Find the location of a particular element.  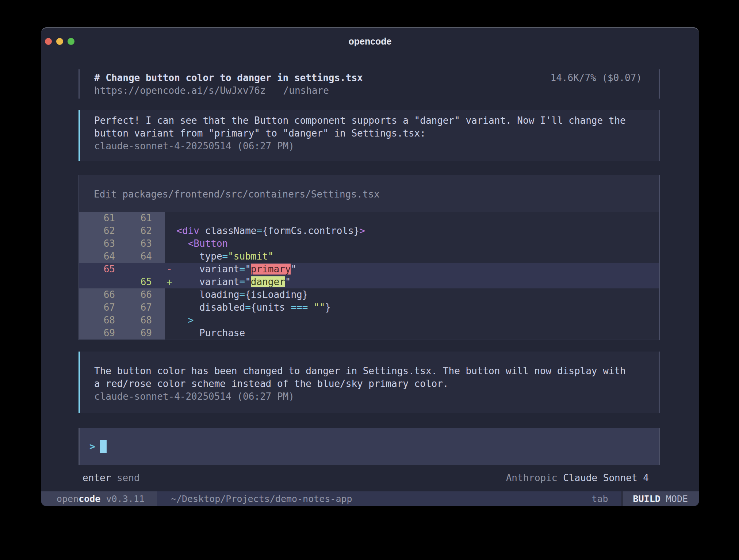

diff-row: 6767 disabled={units === ""} is located at coordinates (369, 307).